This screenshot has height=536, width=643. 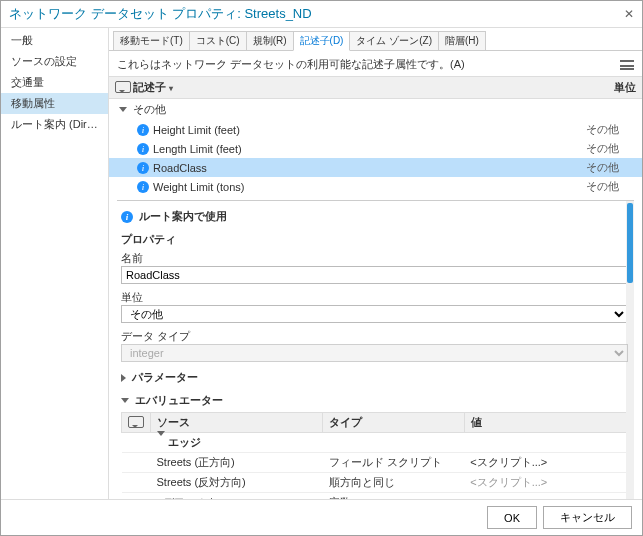 I want to click on close-icon: ✕, so click(x=629, y=14).